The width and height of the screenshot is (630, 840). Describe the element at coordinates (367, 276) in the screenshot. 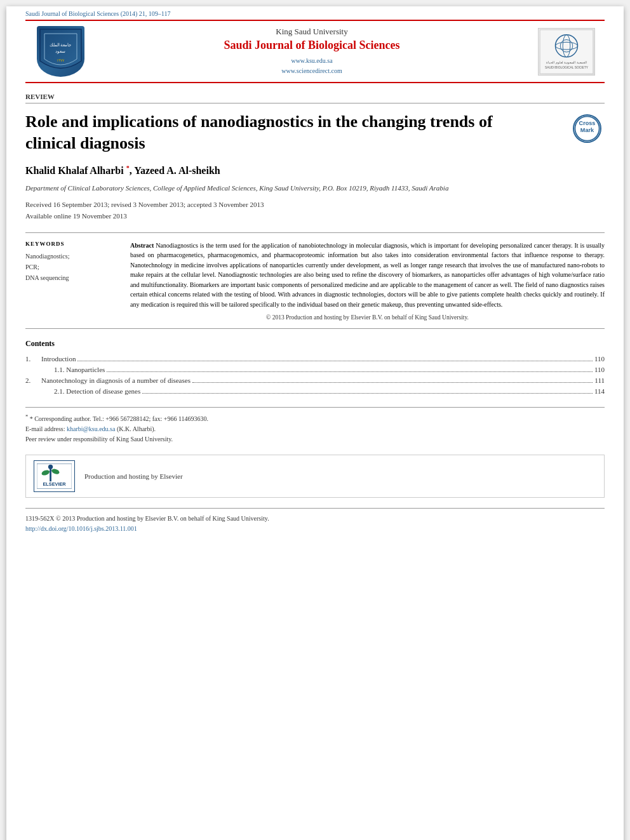

I see `abstract-text: Abstract Nanodiagnostics is the term use…` at that location.